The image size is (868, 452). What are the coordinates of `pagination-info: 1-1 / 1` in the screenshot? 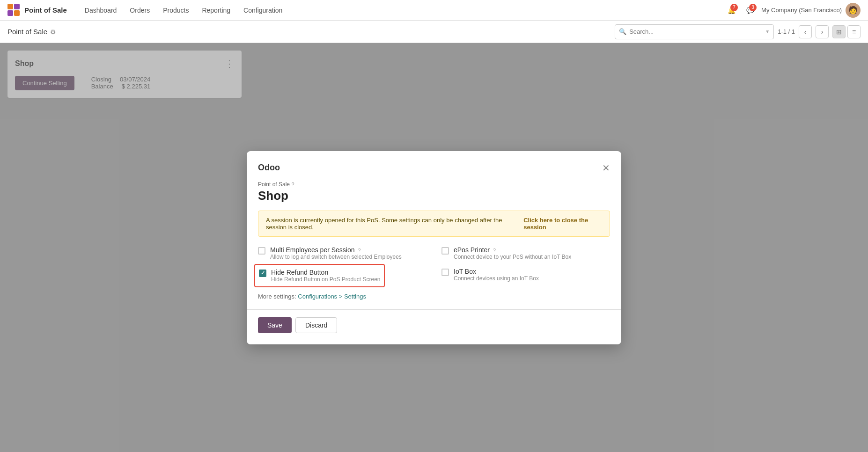 It's located at (787, 32).